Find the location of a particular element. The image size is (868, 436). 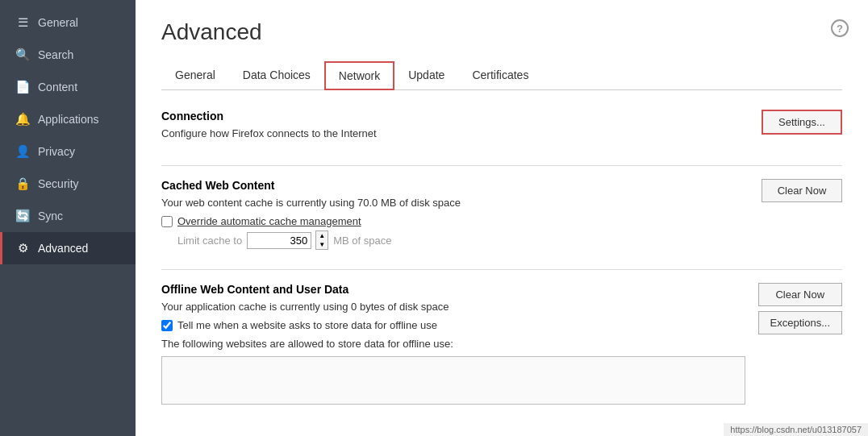

sidebar-item-search: 🔍 Search is located at coordinates (68, 55).